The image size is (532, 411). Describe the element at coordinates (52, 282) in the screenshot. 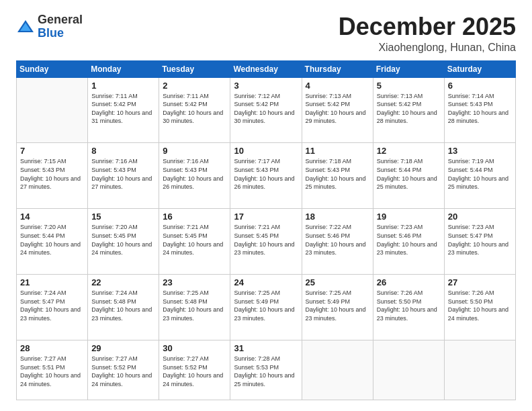

I see `day-number: 21` at that location.